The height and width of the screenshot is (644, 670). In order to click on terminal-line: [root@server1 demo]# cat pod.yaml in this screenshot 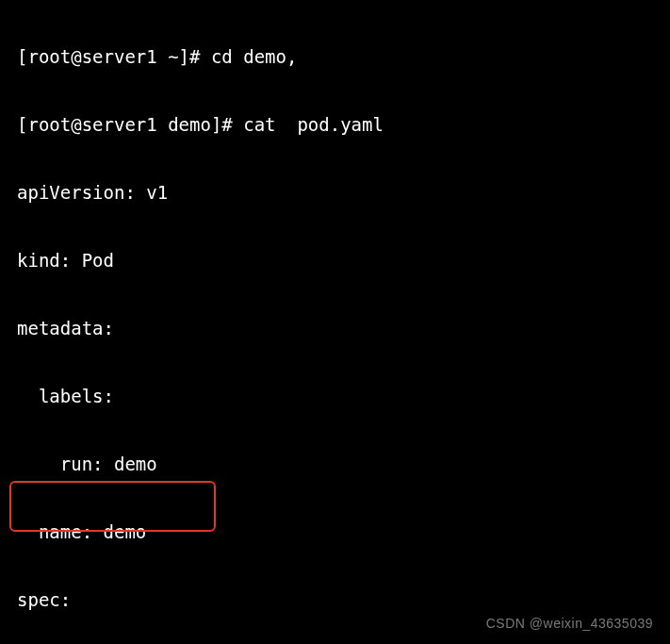, I will do `click(335, 124)`.